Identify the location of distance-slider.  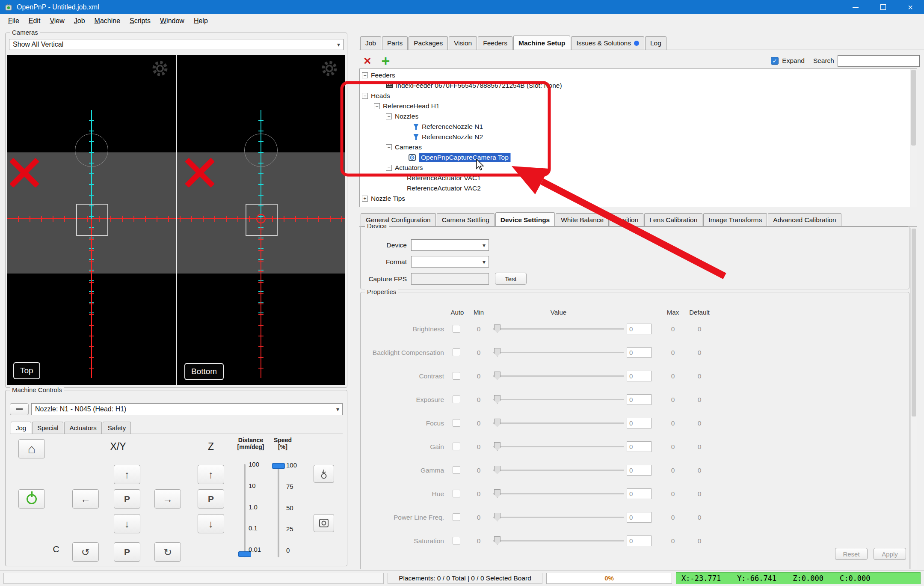
(245, 511).